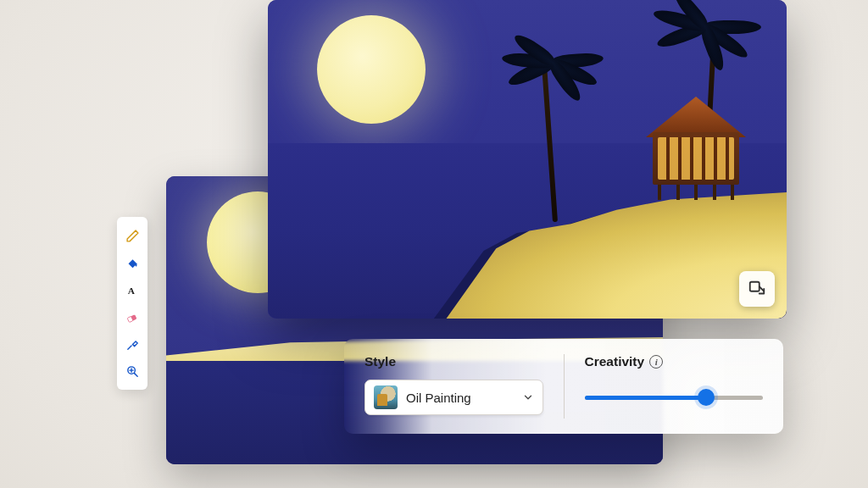  I want to click on eyedropper-tool, so click(132, 344).